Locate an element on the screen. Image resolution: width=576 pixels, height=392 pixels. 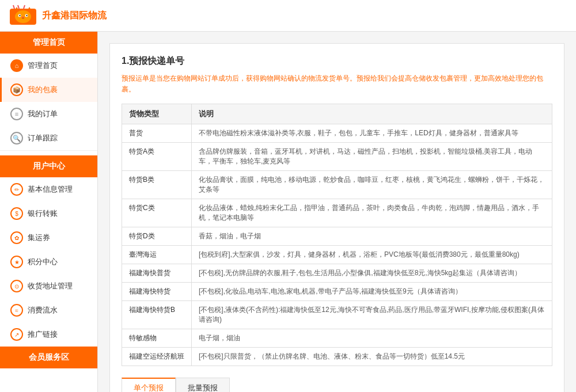
tracking-label: 订单跟踪 is located at coordinates (43, 138).